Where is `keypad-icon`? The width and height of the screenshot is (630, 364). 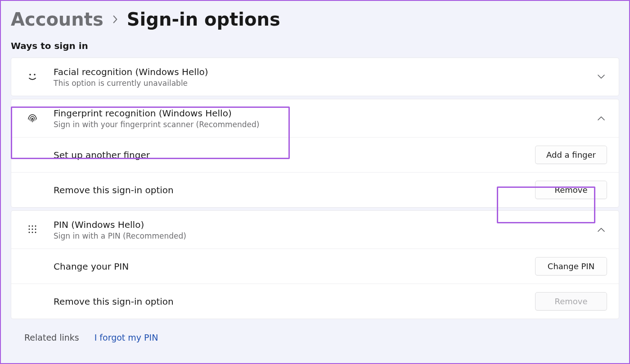 keypad-icon is located at coordinates (32, 230).